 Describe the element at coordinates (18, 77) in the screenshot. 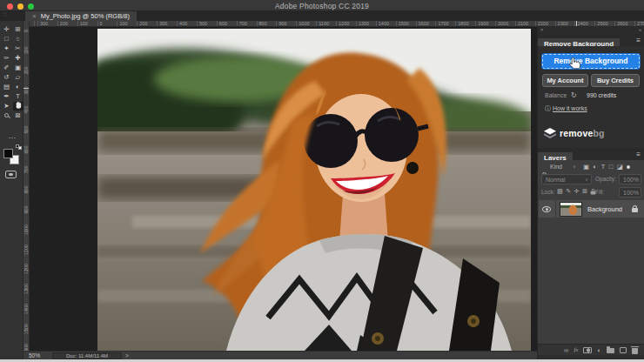

I see `eraser-tool: ▱` at that location.